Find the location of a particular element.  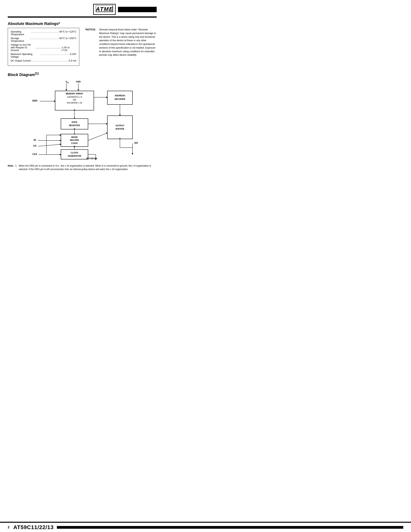

output-buffer-label1: OUTPUT is located at coordinates (120, 126).